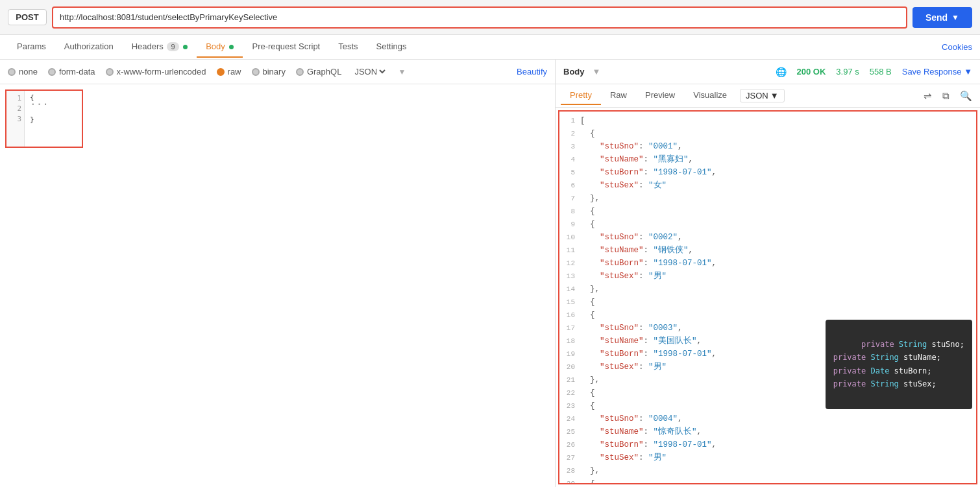 Image resolution: width=980 pixels, height=487 pixels. What do you see at coordinates (768, 263) in the screenshot?
I see `json-line: 12 "stuBorn": "1998-07-01",` at bounding box center [768, 263].